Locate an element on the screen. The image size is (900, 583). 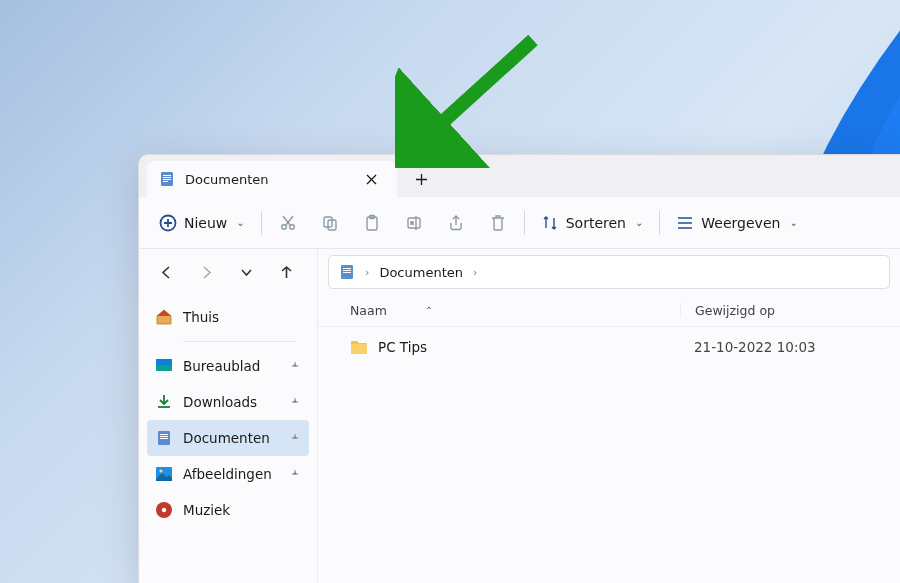
new-button: Nieuw ⌄ is located at coordinates (202, 223).